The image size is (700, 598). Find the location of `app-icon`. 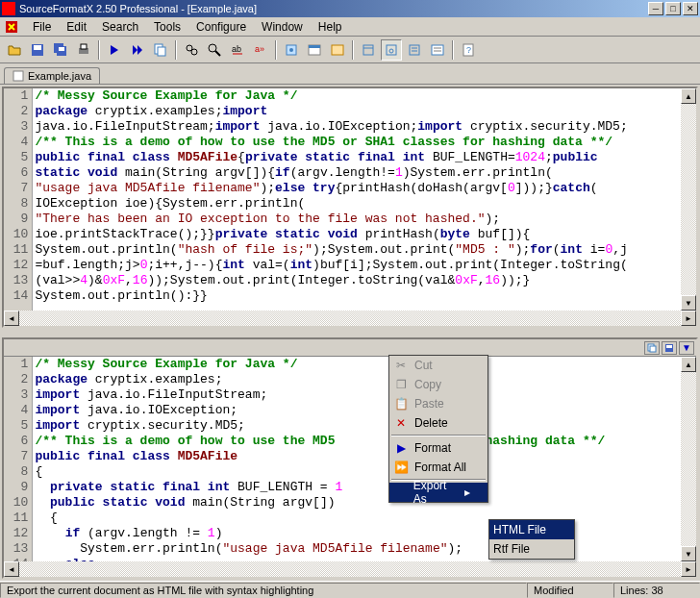

app-icon is located at coordinates (9, 9).